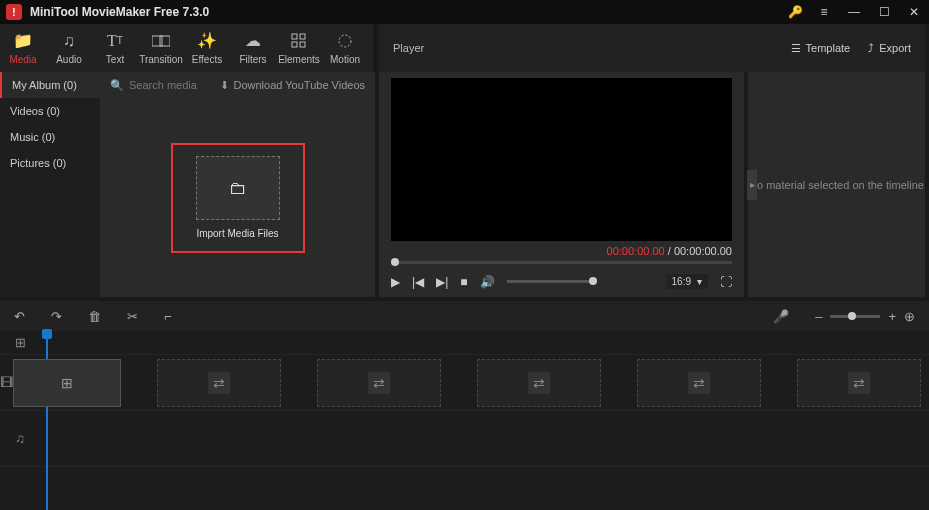 This screenshot has height=510, width=929. What do you see at coordinates (115, 41) in the screenshot?
I see `text-icon: TT` at bounding box center [115, 41].